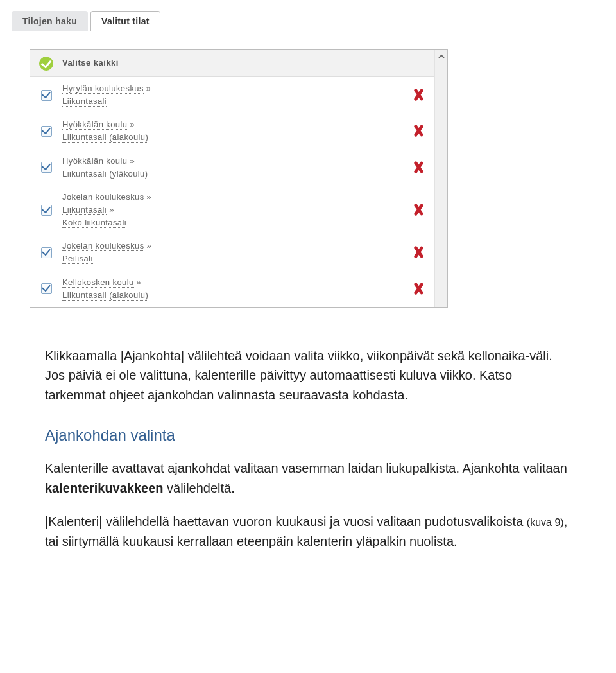  What do you see at coordinates (232, 131) in the screenshot?
I see `list-item: Hyökkälän koulu »Liikuntasali (alakoulu)` at bounding box center [232, 131].